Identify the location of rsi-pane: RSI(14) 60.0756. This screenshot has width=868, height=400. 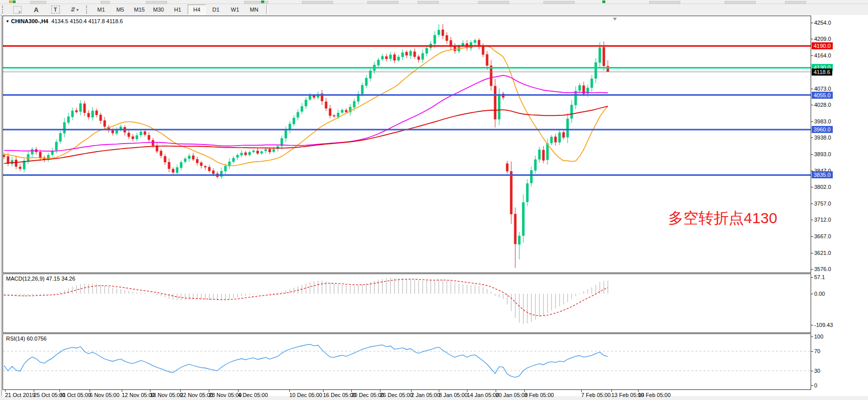
(407, 362).